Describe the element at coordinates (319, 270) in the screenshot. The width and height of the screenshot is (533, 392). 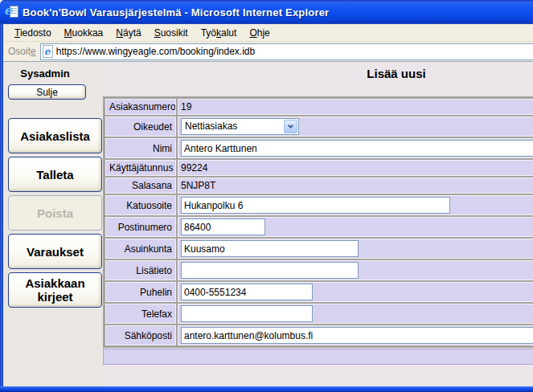
I see `form-row-lisatieto: Lisätieto` at that location.